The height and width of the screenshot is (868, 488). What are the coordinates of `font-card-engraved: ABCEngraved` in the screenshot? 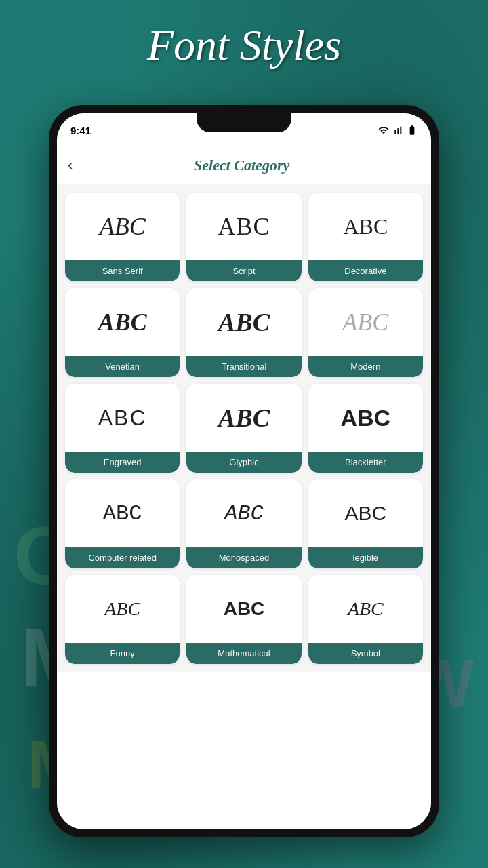 It's located at (122, 429).